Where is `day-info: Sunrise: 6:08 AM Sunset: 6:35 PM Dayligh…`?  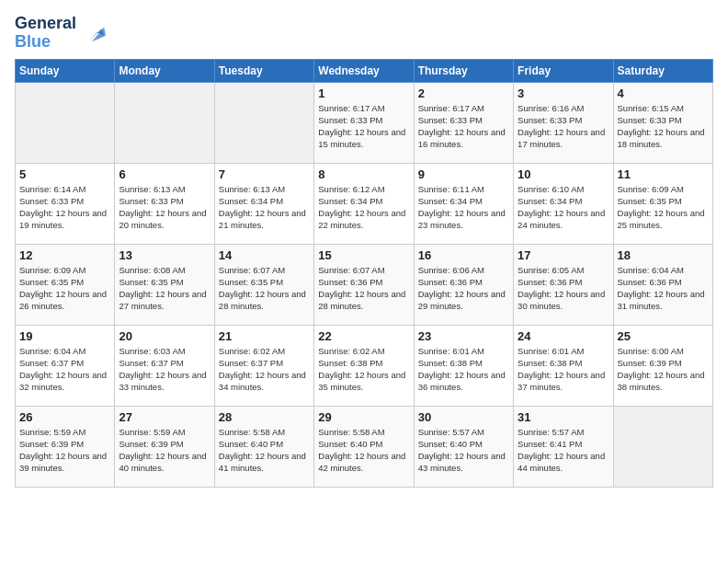
day-info: Sunrise: 6:08 AM Sunset: 6:35 PM Dayligh… is located at coordinates (164, 289).